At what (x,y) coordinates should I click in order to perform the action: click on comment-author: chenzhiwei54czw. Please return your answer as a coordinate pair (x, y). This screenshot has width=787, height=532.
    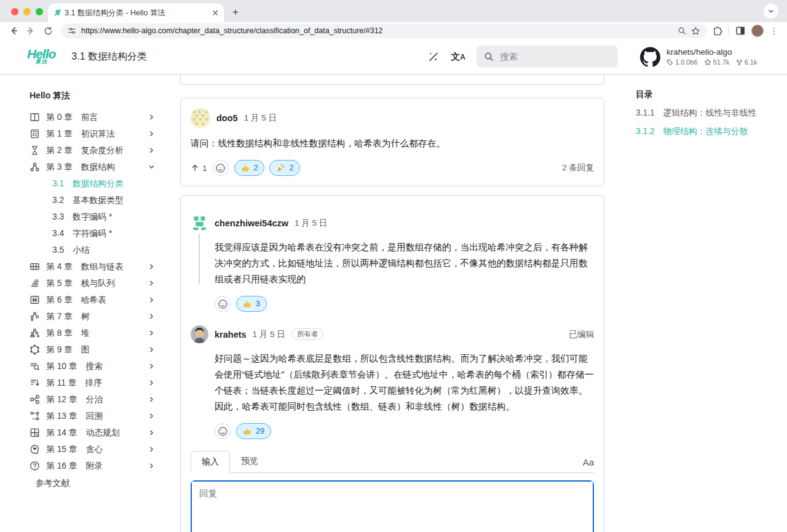
    Looking at the image, I should click on (251, 223).